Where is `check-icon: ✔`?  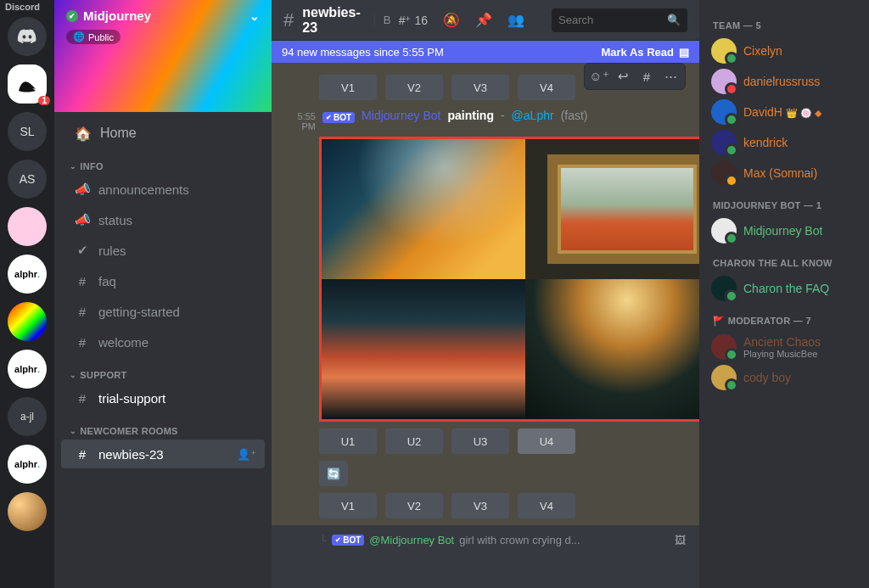 check-icon: ✔ is located at coordinates (82, 250).